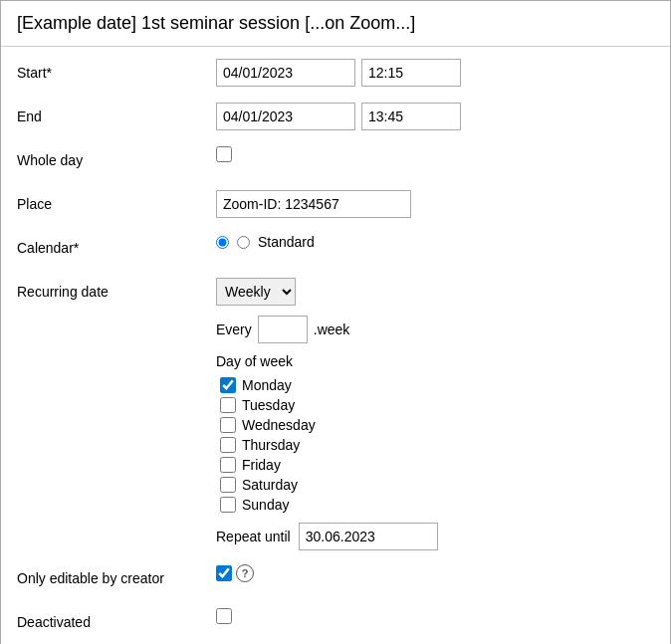 This screenshot has width=671, height=644. I want to click on friday-row: Friday, so click(329, 465).